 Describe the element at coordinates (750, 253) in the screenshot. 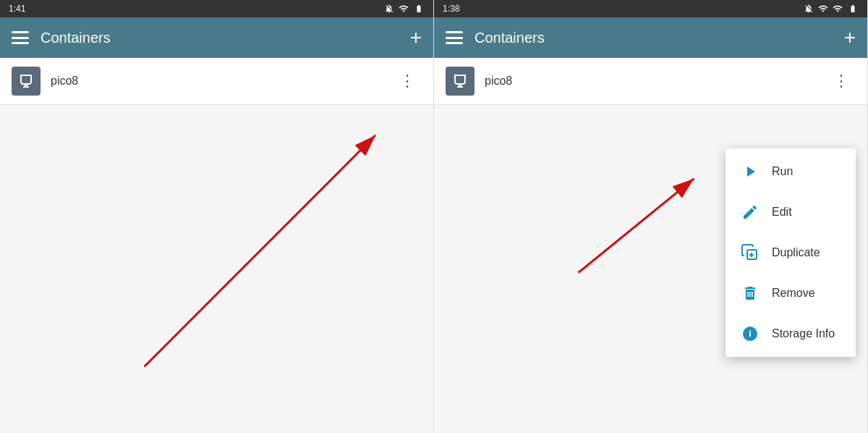

I see `duplicate-icon` at that location.